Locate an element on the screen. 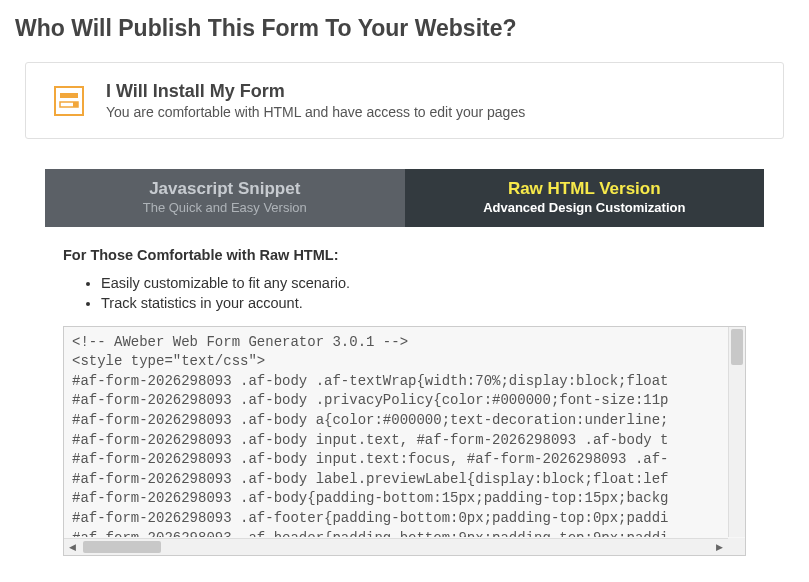  horizontal-scrollbar: ◀ ▶ is located at coordinates (396, 546).